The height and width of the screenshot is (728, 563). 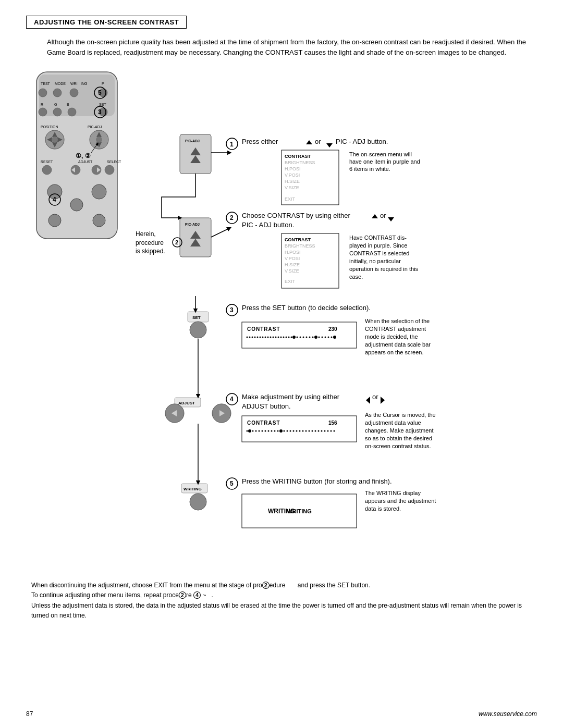 I want to click on svg-text: V.SIZE, so click(x=292, y=188).